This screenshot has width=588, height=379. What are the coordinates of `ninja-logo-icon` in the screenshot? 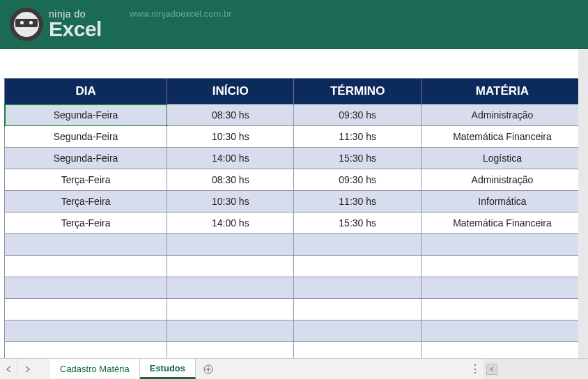 It's located at (26, 24).